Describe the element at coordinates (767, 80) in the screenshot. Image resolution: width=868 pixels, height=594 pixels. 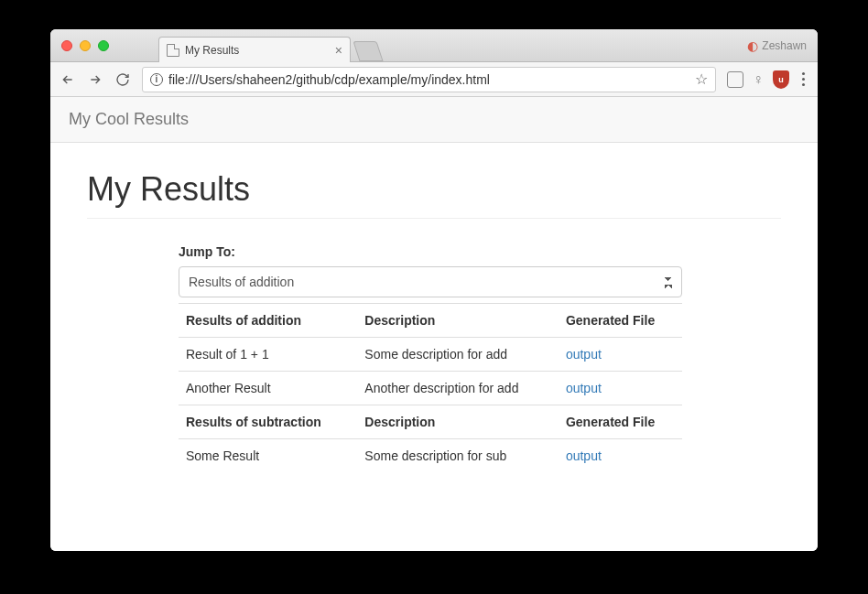
I see `extension-icons: ♀ u` at that location.